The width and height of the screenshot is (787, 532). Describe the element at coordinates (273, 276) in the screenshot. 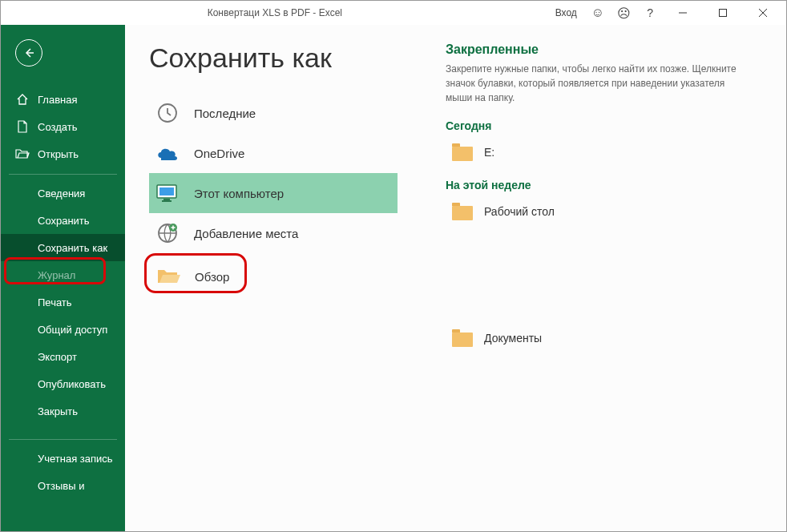

I see `location-browse: Обзор` at that location.